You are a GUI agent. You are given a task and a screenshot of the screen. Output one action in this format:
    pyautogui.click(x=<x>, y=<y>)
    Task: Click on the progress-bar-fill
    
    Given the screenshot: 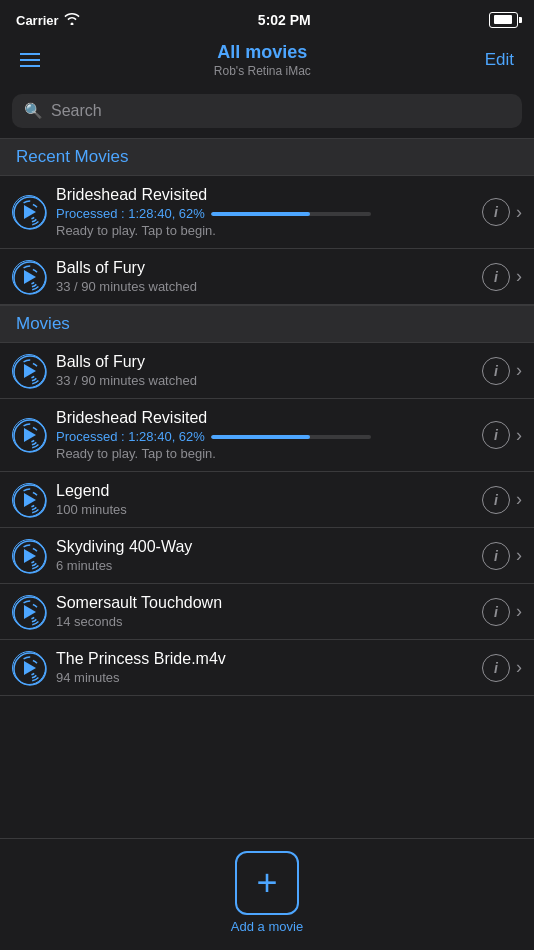 What is the action you would take?
    pyautogui.click(x=260, y=437)
    